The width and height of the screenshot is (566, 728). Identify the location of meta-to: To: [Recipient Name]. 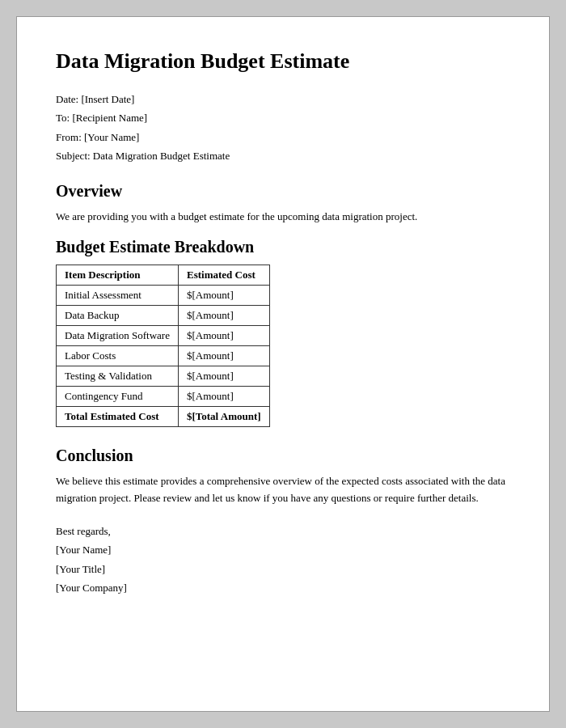
(283, 118).